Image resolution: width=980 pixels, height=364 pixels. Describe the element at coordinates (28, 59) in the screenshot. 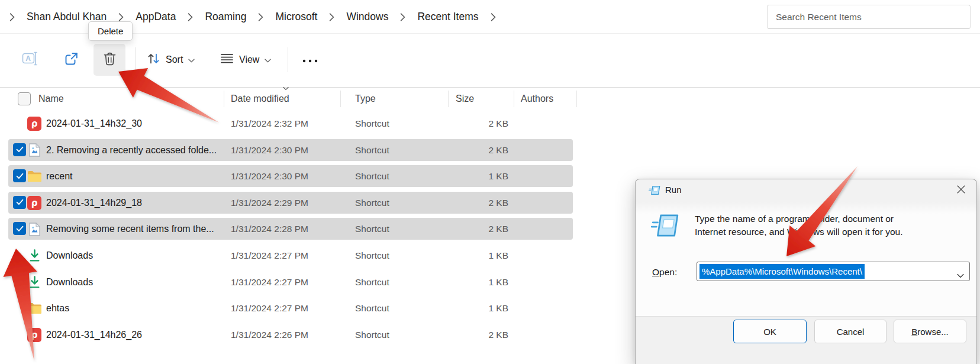

I see `svg-text: A` at that location.